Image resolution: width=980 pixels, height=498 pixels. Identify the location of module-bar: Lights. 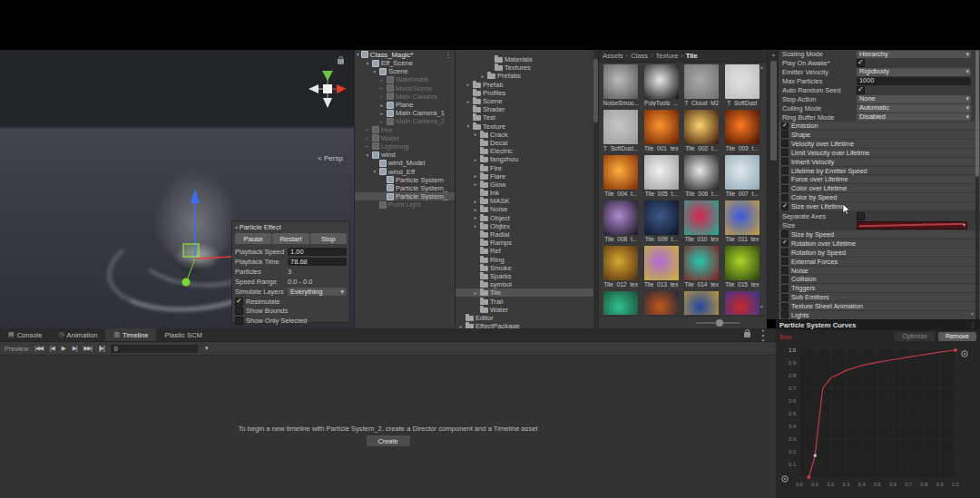
(879, 316).